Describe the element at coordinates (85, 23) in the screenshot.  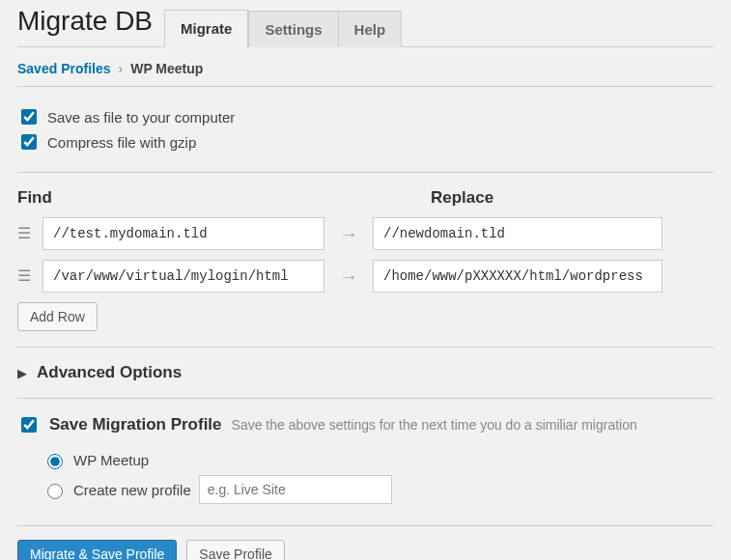
I see `page-title: Migrate DB` at that location.